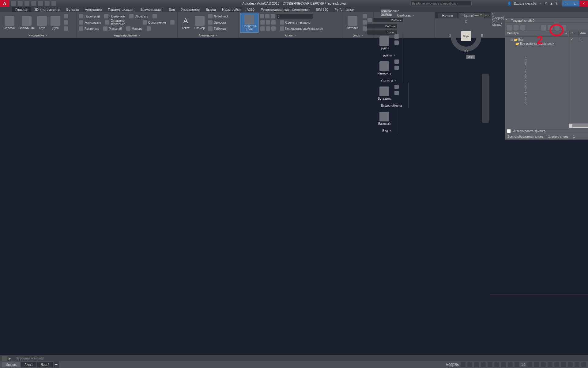 The width and height of the screenshot is (588, 368). Describe the element at coordinates (388, 55) in the screenshot. I see `panel-groups-title: Группы▼` at that location.